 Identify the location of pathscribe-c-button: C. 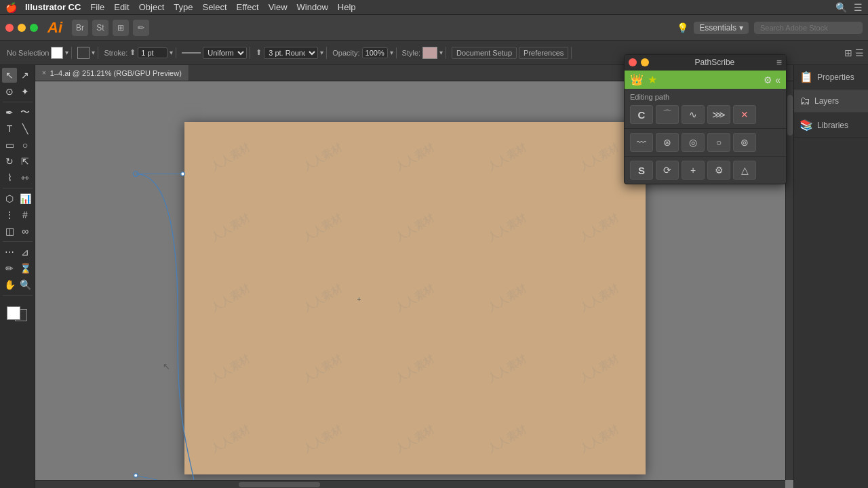
(642, 115).